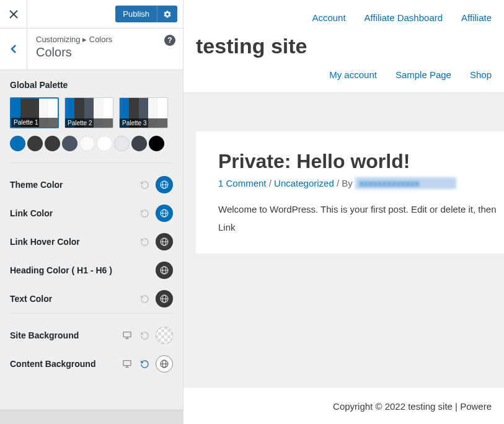 Image resolution: width=504 pixels, height=424 pixels. I want to click on nav-link: Affiliate, so click(476, 17).